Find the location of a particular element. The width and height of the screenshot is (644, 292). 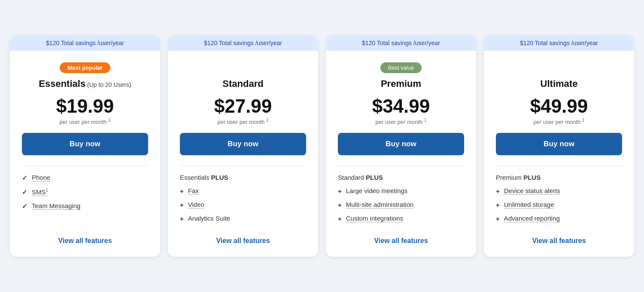

divider-essentials is located at coordinates (85, 166).